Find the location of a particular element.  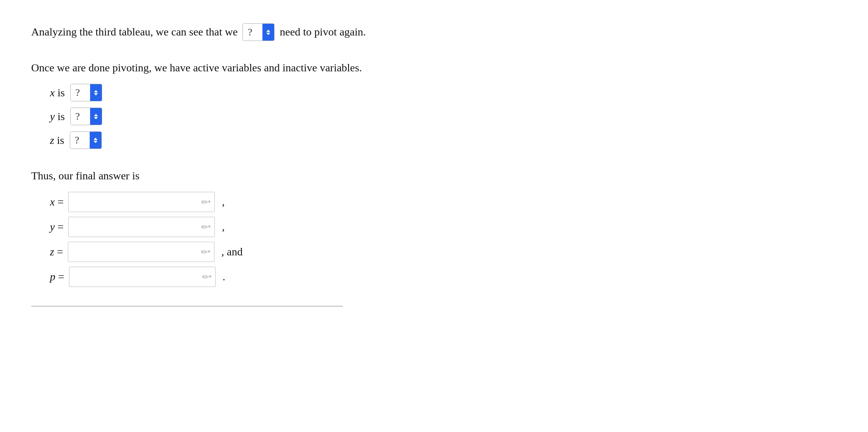

y-select-container: ? is located at coordinates (86, 116).